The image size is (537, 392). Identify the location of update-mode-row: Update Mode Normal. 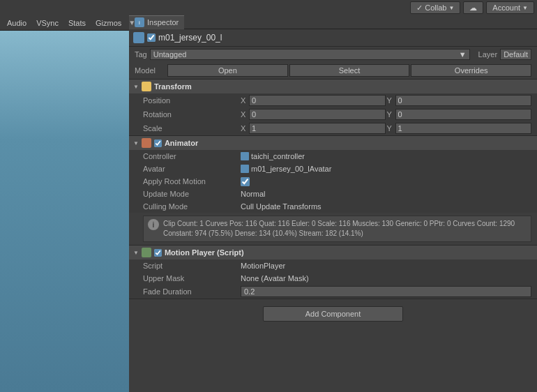
(333, 194).